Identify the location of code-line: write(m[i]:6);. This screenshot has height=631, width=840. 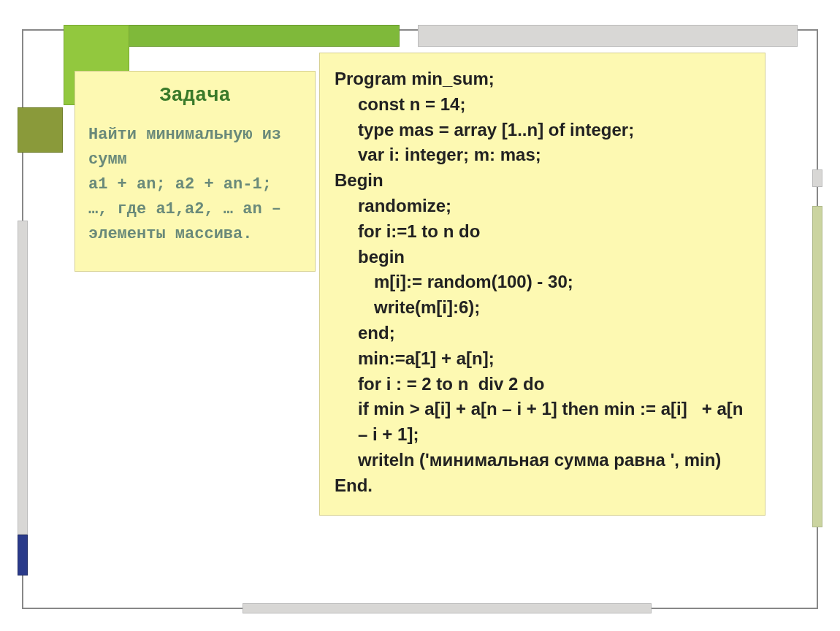
(542, 308).